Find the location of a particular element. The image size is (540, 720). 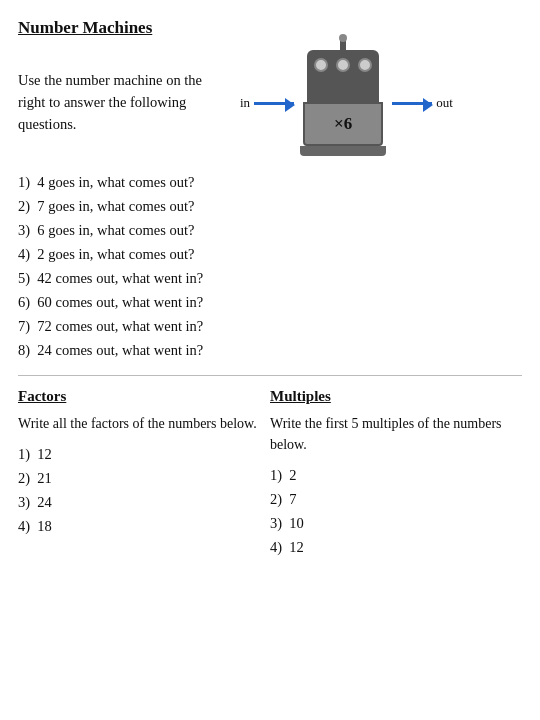

robot-body: ×6 is located at coordinates (343, 124).